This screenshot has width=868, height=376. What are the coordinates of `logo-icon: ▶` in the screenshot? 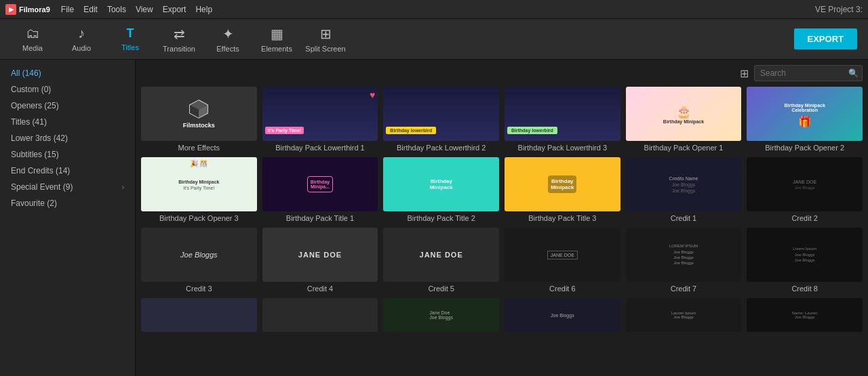 It's located at (11, 9).